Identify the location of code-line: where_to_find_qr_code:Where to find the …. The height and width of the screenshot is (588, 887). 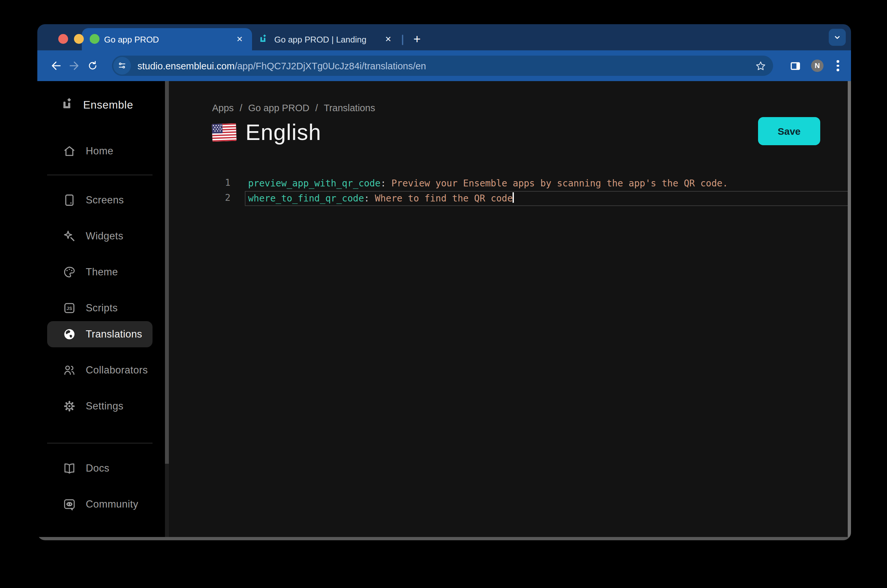
(548, 198).